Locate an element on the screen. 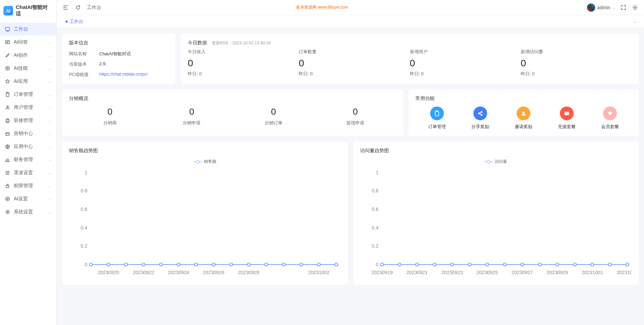 This screenshot has width=644, height=325. sidebar-item-label: 应用中心 is located at coordinates (30, 147).